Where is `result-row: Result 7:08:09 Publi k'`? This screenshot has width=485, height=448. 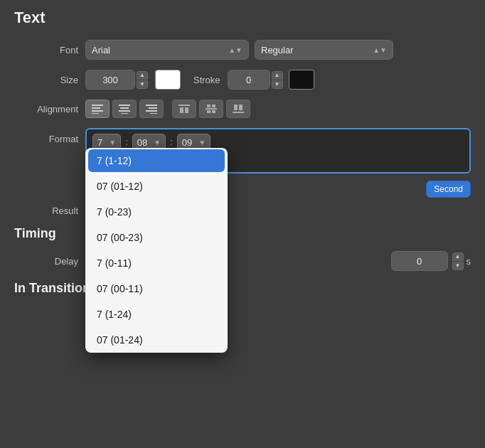 result-row: Result 7:08:09 Publi k' is located at coordinates (242, 210).